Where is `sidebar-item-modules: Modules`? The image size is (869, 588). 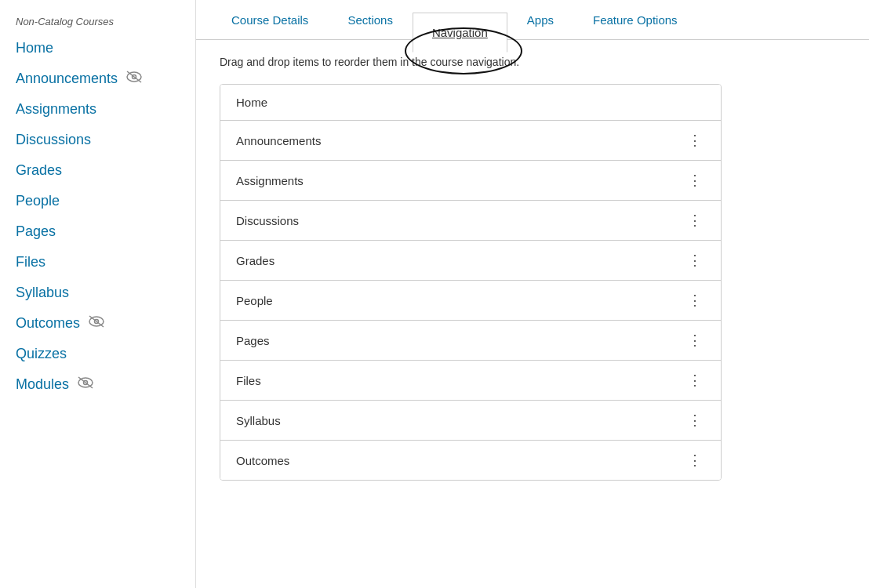
sidebar-item-modules: Modules is located at coordinates (105, 384).